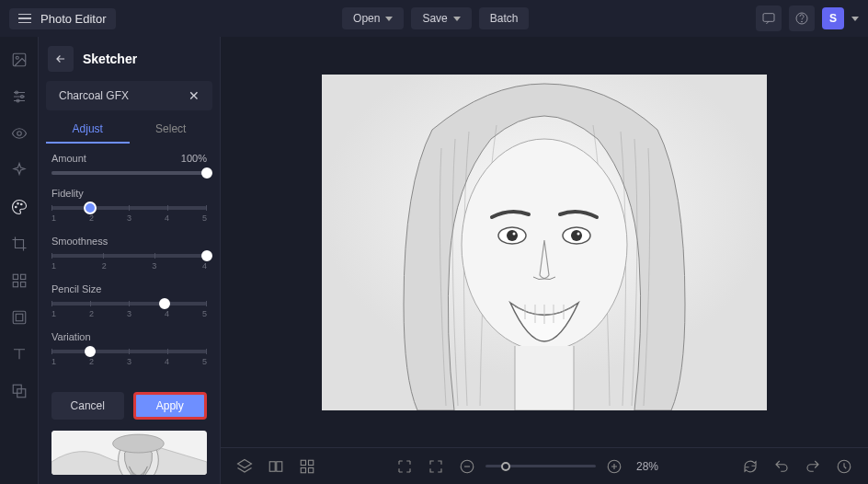 This screenshot has width=868, height=484. Describe the element at coordinates (129, 205) in the screenshot. I see `control-fidelity: Fidelity 12345` at that location.